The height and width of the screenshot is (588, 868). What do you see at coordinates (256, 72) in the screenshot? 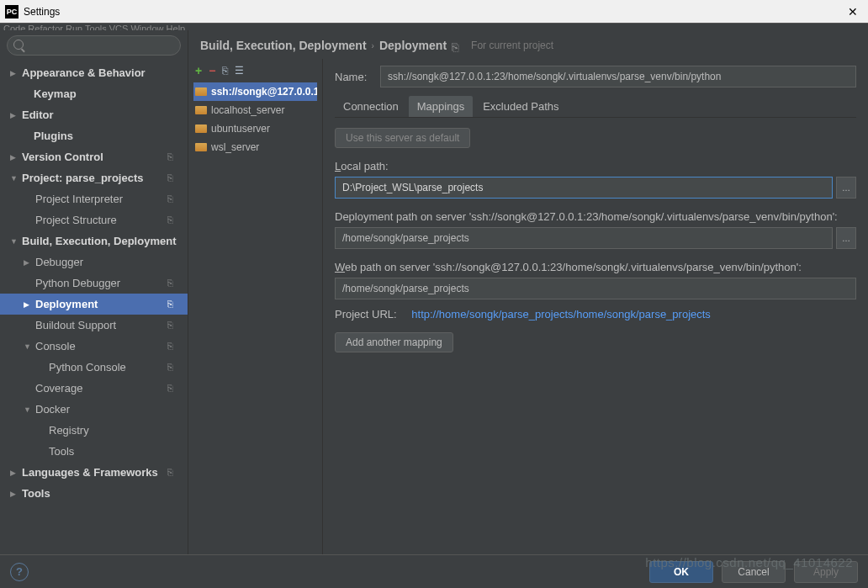
I see `server-toolbar: + − ⎘ ☰` at bounding box center [256, 72].